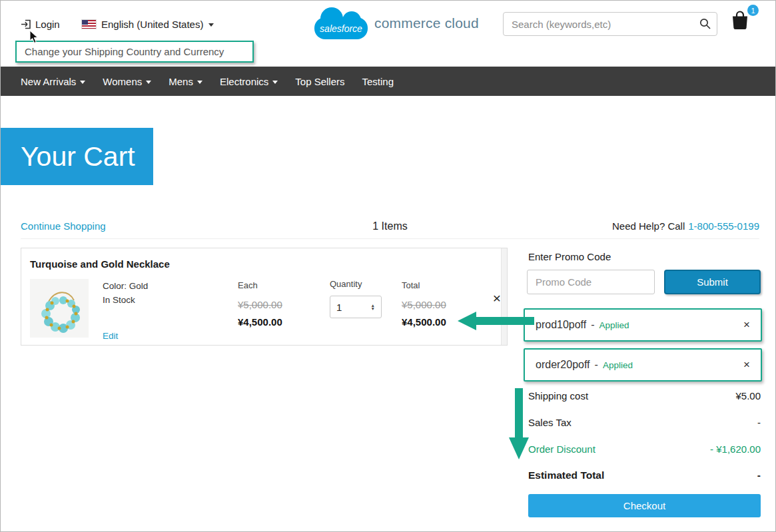 This screenshot has height=532, width=776. What do you see at coordinates (181, 81) in the screenshot?
I see `nav-item-label: Mens` at bounding box center [181, 81].